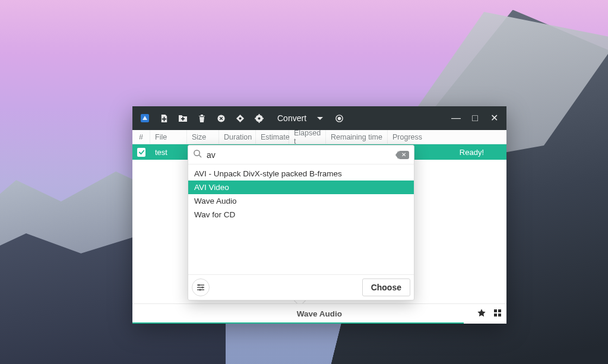 The height and width of the screenshot is (364, 608). I want to click on add-file-button, so click(164, 118).